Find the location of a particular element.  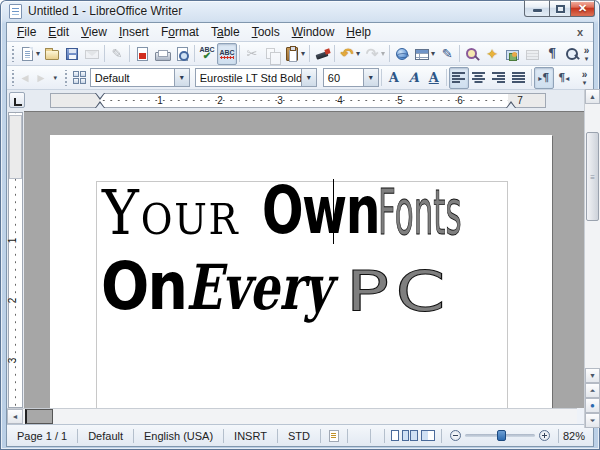

previous-page-button: ⏶ is located at coordinates (592, 390).